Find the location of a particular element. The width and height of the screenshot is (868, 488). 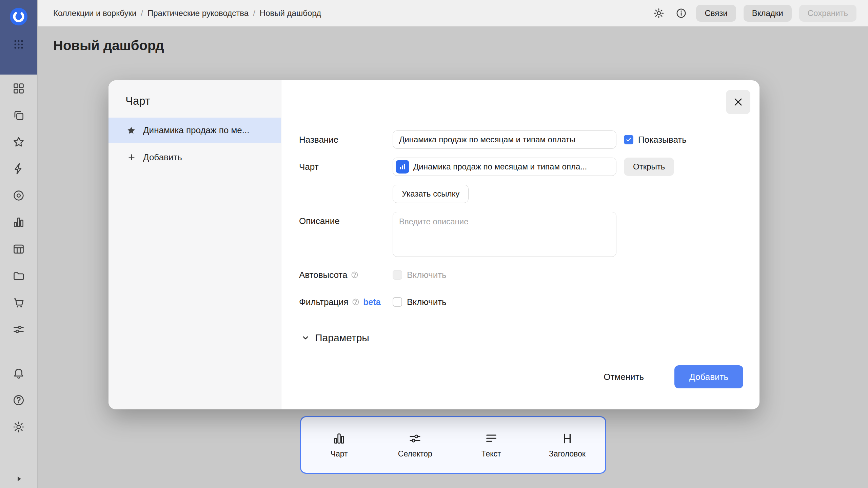

name-label: Название is located at coordinates (346, 140).